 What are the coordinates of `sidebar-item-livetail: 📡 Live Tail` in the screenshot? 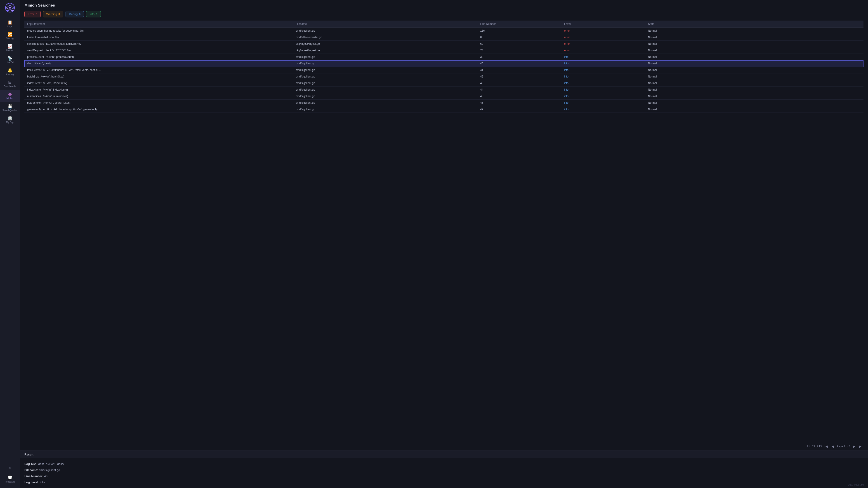 It's located at (10, 60).